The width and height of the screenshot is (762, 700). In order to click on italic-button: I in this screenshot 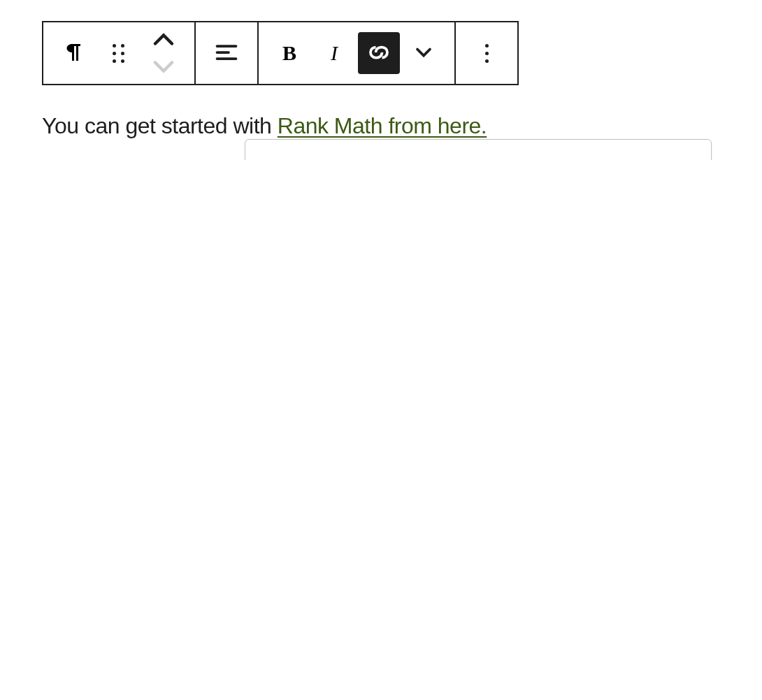, I will do `click(334, 53)`.